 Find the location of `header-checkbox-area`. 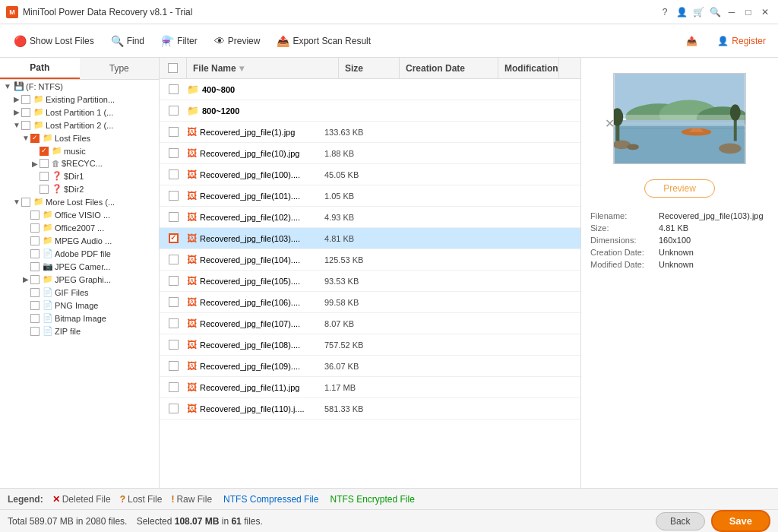

header-checkbox-area is located at coordinates (173, 68).